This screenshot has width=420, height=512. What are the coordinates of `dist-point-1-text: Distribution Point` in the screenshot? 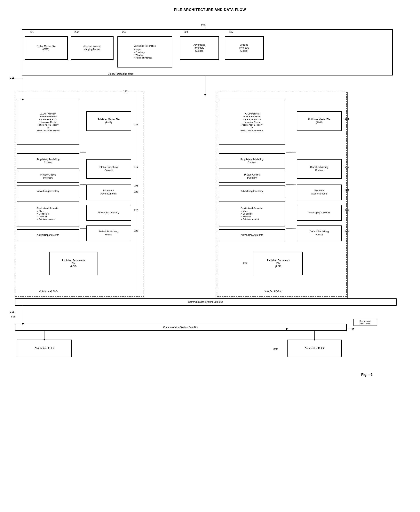 It's located at (44, 349).